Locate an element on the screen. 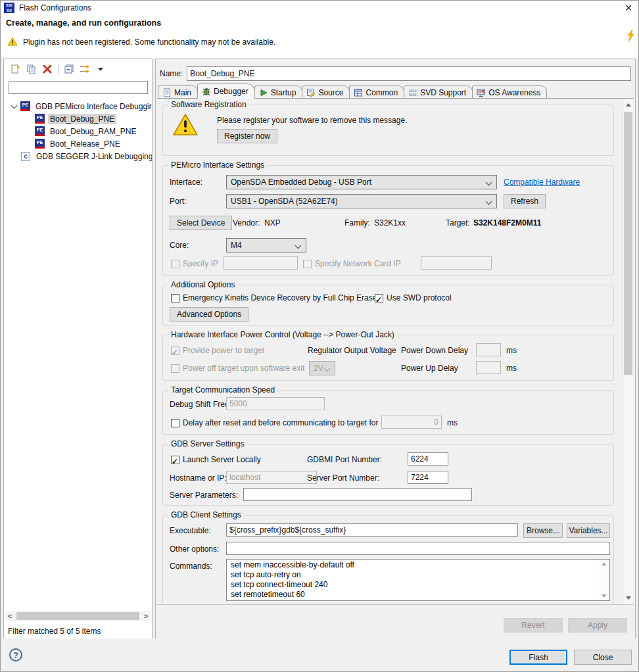 The height and width of the screenshot is (672, 639). launch-server-locally-checkbox: Launch Server Locally is located at coordinates (216, 460).